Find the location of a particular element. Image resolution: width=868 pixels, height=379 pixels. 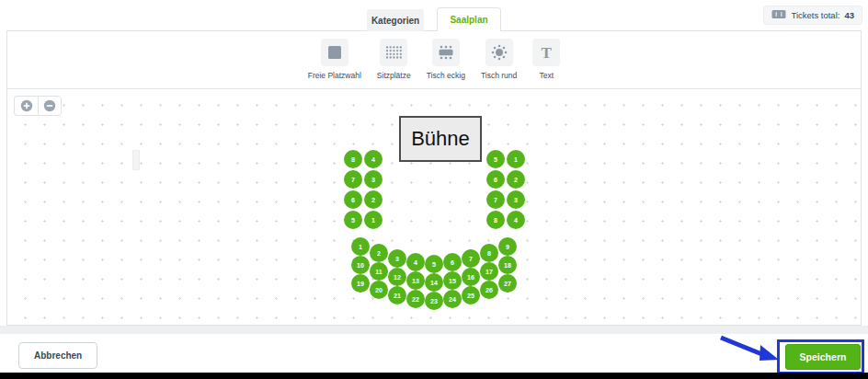

seat-grid-icon is located at coordinates (394, 52).